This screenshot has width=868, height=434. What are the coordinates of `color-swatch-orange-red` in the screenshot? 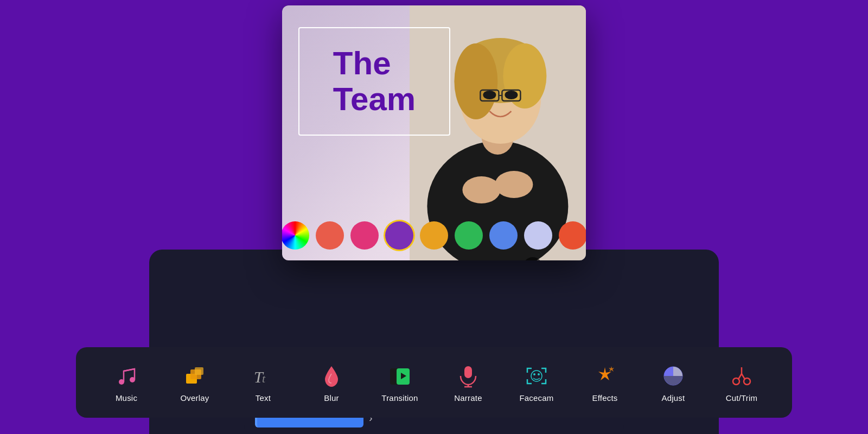 It's located at (572, 235).